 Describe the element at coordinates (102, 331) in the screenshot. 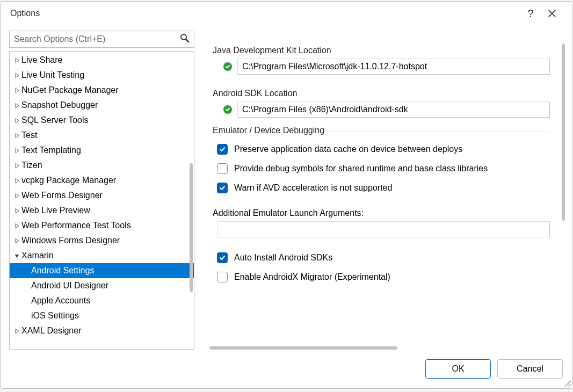

I see `tree-item: XAML Designer` at that location.